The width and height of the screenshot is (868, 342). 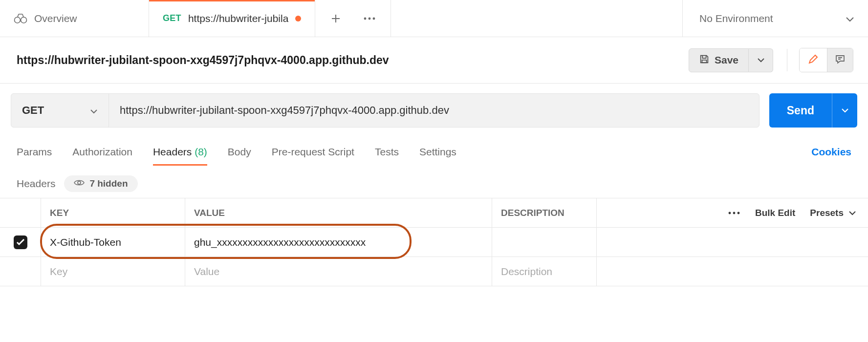 I want to click on pencil-icon, so click(x=813, y=60).